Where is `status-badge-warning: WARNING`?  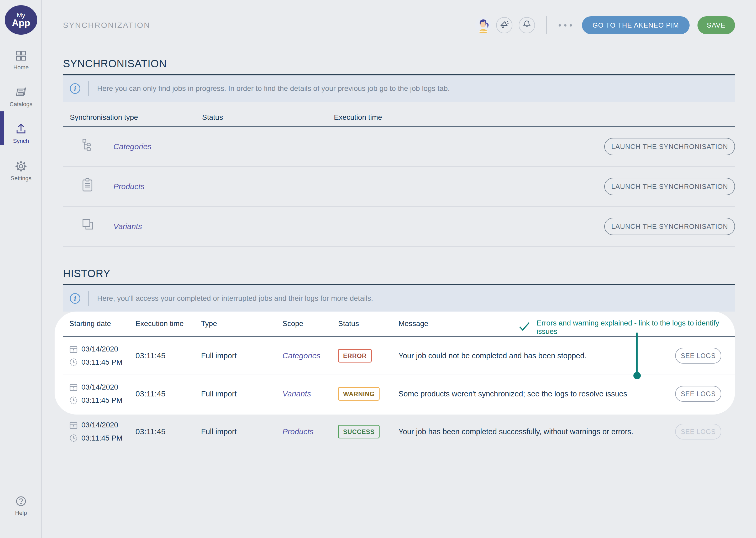
status-badge-warning: WARNING is located at coordinates (359, 394).